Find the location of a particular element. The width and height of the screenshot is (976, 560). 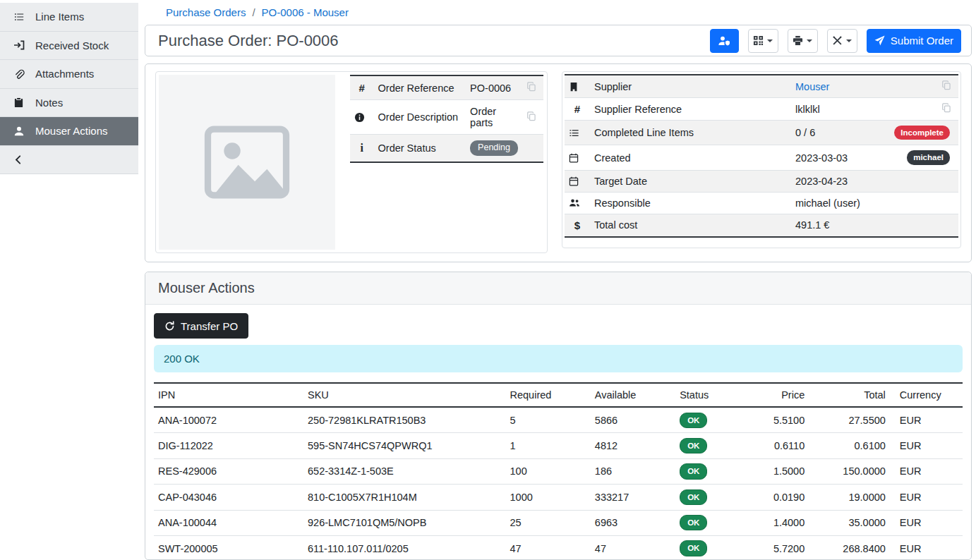

detail-row-order-description: Order Description Order parts is located at coordinates (447, 117).